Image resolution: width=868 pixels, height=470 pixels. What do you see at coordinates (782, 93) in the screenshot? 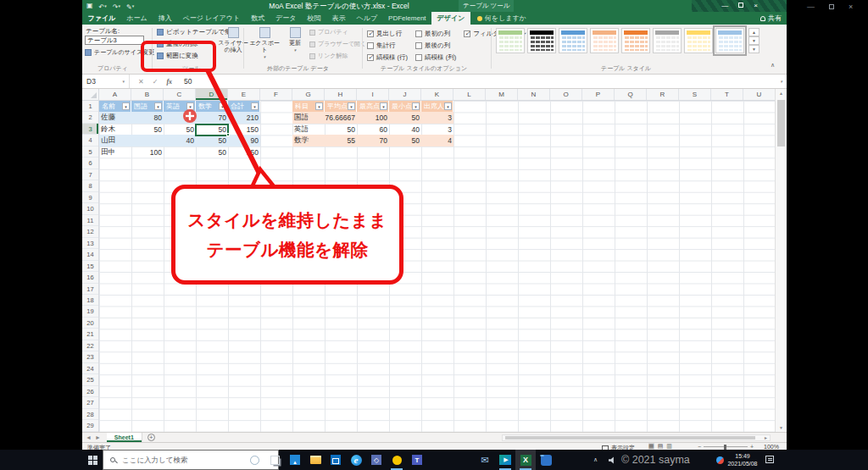
I see `scroll-up-icon: ▲` at bounding box center [782, 93].